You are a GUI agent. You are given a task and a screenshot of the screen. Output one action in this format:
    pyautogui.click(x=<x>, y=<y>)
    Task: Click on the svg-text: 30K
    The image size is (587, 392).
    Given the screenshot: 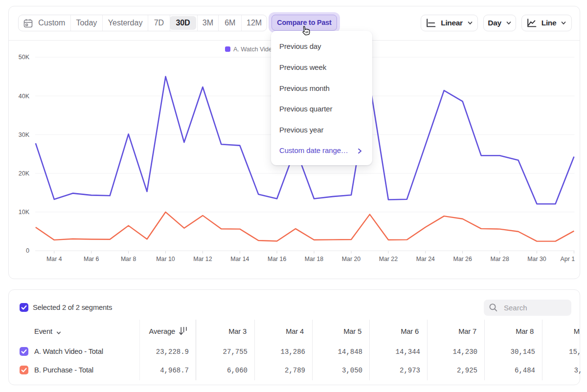 What is the action you would take?
    pyautogui.click(x=24, y=135)
    